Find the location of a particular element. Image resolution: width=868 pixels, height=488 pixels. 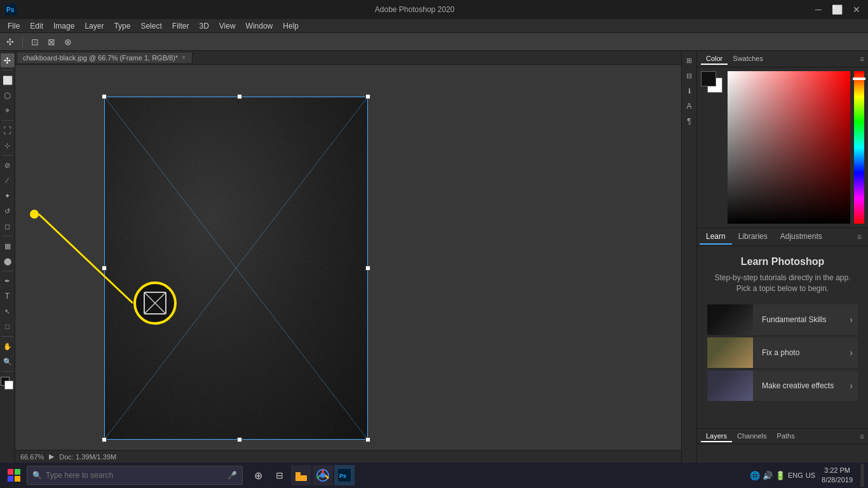

magic-wand-tool: ⌖ is located at coordinates (8, 111).